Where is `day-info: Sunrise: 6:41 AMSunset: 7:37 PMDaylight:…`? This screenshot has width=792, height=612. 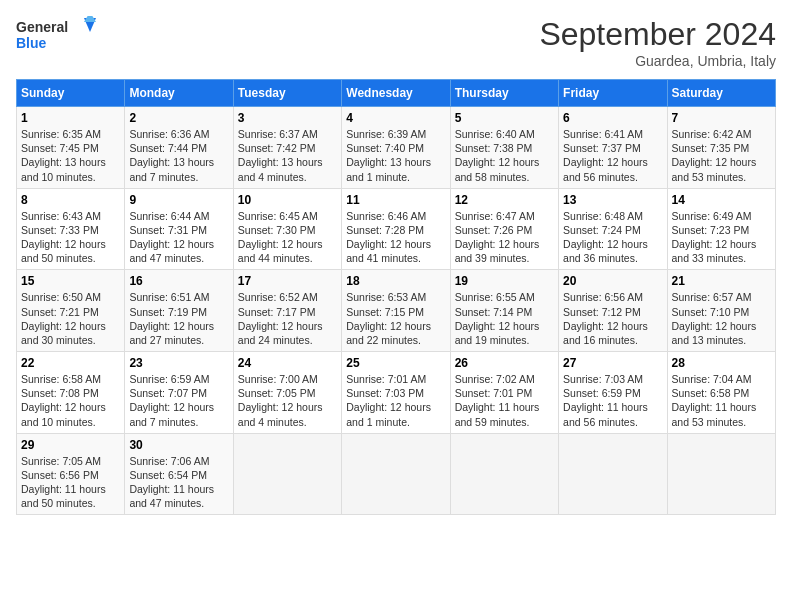
day-info: Sunrise: 6:41 AMSunset: 7:37 PMDaylight:… is located at coordinates (612, 156).